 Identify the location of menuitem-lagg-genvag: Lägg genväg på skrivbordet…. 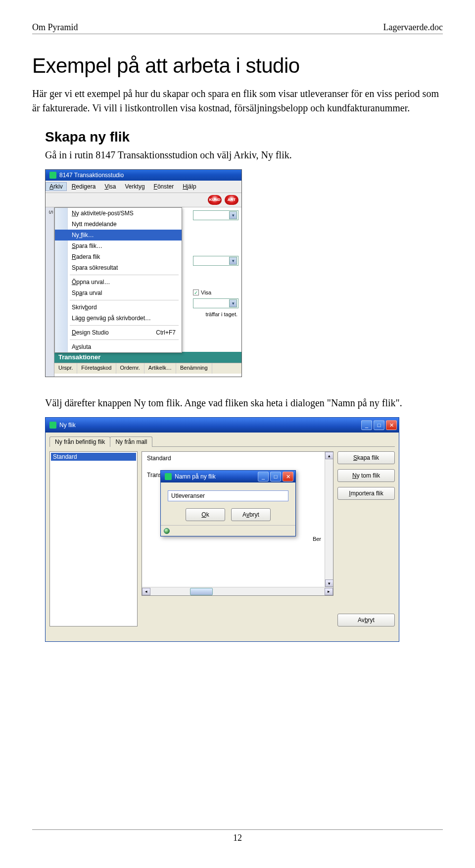
(118, 318).